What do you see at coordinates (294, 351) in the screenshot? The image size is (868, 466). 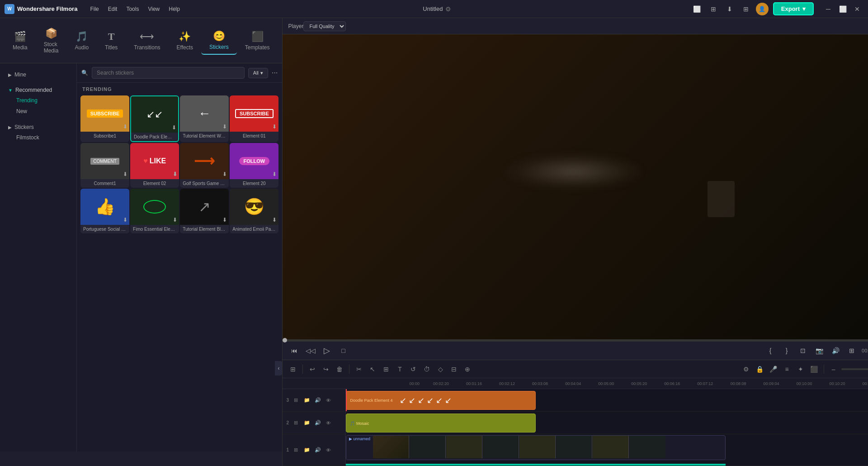 I see `skip-back-button: ⏮` at bounding box center [294, 351].